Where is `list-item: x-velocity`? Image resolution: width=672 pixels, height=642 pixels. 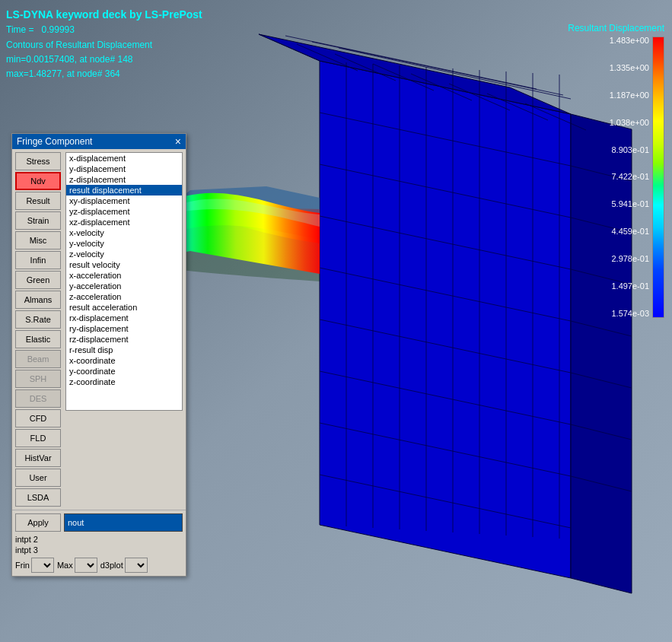
list-item: x-velocity is located at coordinates (124, 233).